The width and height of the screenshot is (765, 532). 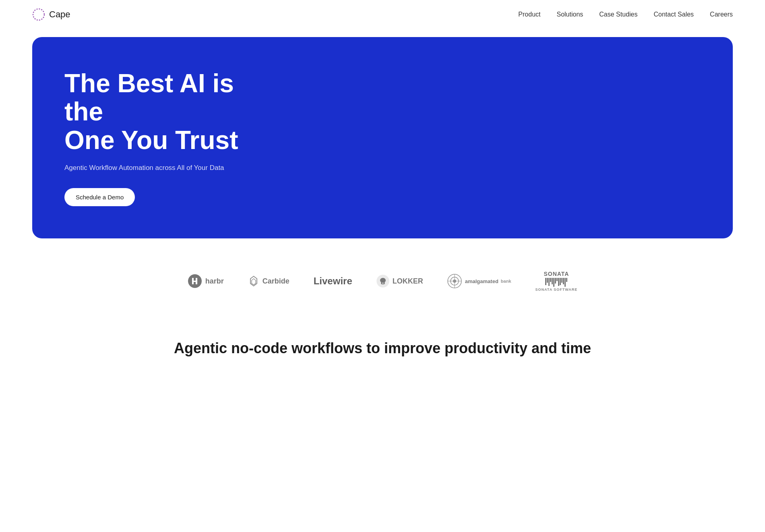 What do you see at coordinates (674, 14) in the screenshot?
I see `nav-contact-sales: Contact Sales` at bounding box center [674, 14].